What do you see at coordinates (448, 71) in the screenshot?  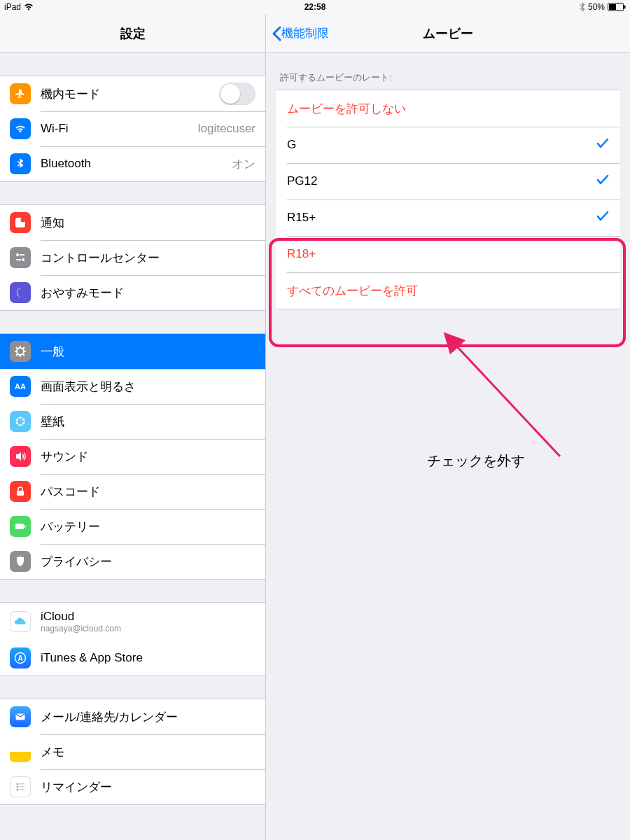 I see `section-header: 許可するムービーのレート:` at bounding box center [448, 71].